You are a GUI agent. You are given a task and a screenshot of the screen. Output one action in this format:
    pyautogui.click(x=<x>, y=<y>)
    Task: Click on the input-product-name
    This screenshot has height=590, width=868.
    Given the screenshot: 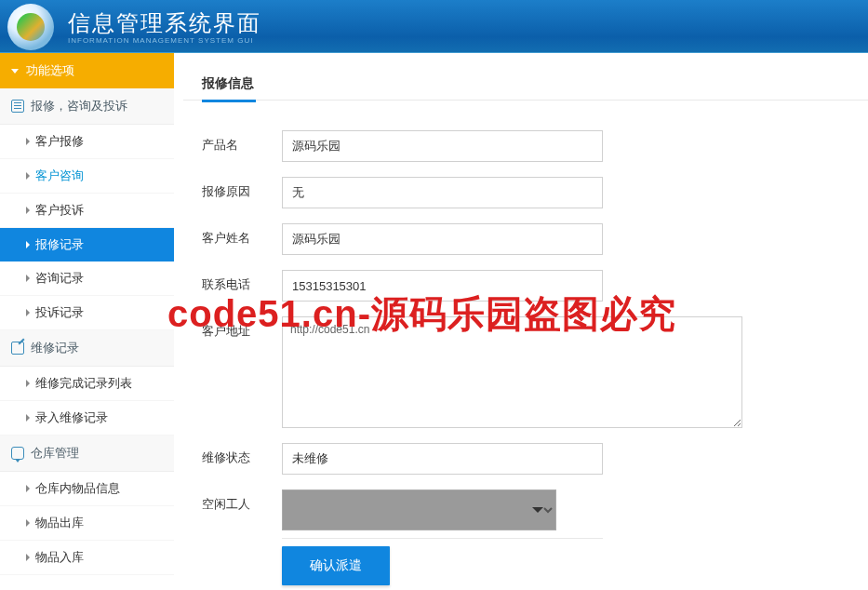 What is the action you would take?
    pyautogui.click(x=443, y=146)
    